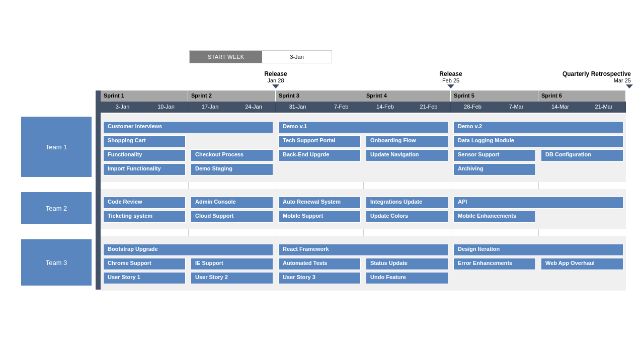 The width and height of the screenshot is (644, 362). Describe the element at coordinates (429, 107) in the screenshot. I see `date-header-cell: 21-Feb` at that location.